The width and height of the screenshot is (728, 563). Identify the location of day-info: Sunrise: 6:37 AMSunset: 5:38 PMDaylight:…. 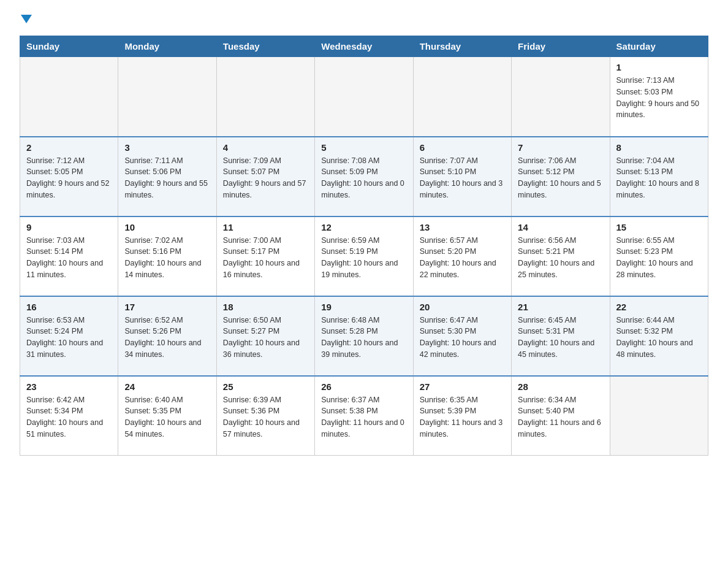
(364, 417).